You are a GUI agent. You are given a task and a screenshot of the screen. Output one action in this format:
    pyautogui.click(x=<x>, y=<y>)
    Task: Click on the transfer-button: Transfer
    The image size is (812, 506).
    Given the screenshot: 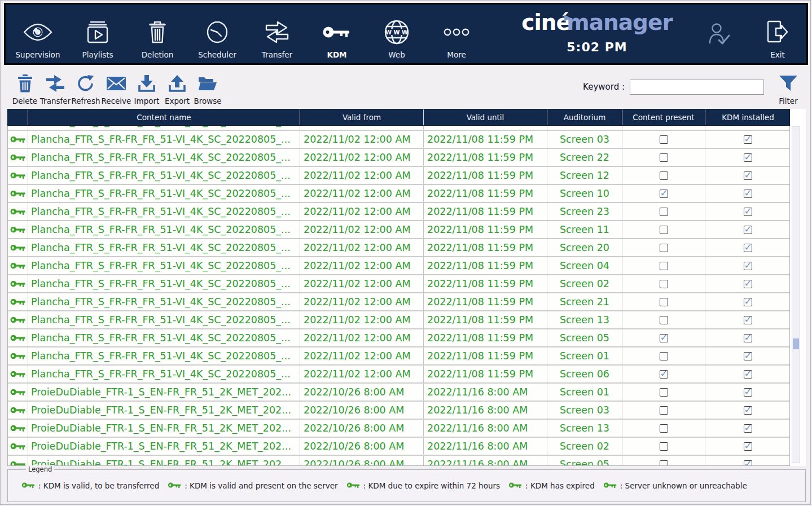 What is the action you would take?
    pyautogui.click(x=55, y=89)
    